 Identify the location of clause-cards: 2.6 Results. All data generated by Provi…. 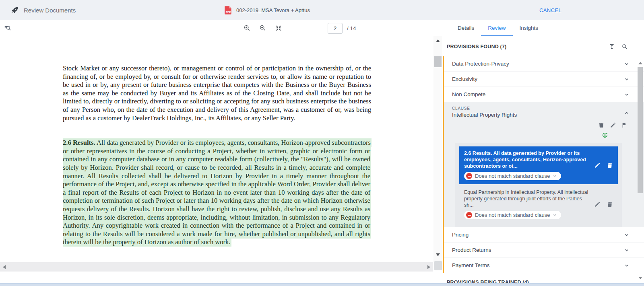
(539, 185).